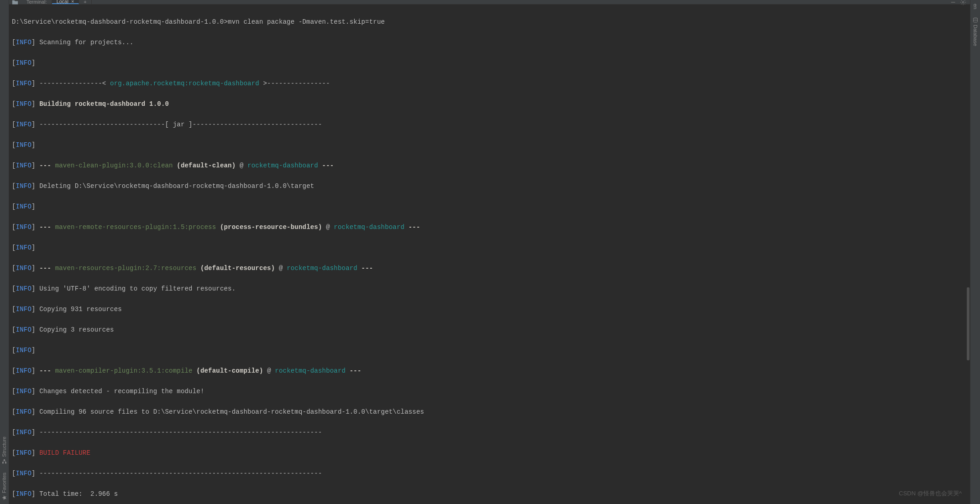 The image size is (980, 504). Describe the element at coordinates (489, 289) in the screenshot. I see `log-line: [INFO] Using 'UTF-8' encoding to copy fi…` at that location.